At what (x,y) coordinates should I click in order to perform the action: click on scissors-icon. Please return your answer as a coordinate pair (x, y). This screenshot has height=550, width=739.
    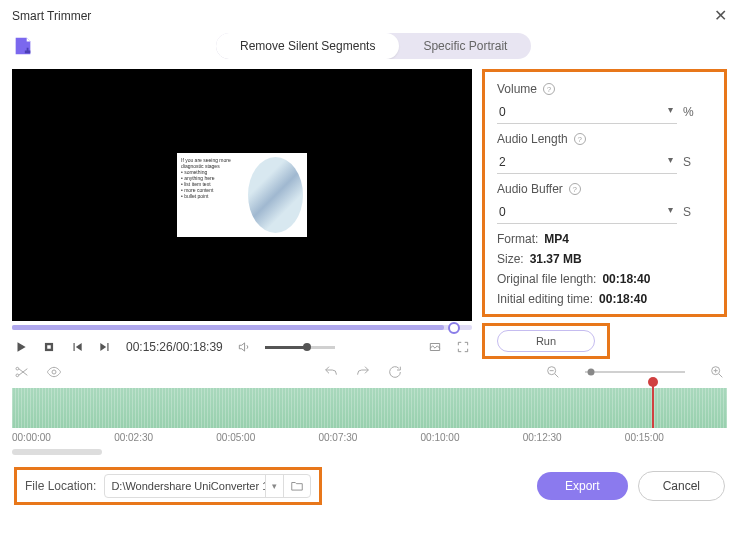
    Looking at the image, I should click on (22, 372).